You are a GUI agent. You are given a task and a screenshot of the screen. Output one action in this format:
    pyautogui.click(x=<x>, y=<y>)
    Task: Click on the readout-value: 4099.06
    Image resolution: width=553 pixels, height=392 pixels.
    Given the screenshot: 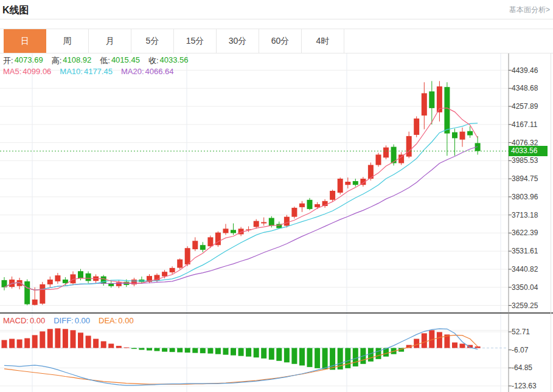 What is the action you would take?
    pyautogui.click(x=37, y=72)
    